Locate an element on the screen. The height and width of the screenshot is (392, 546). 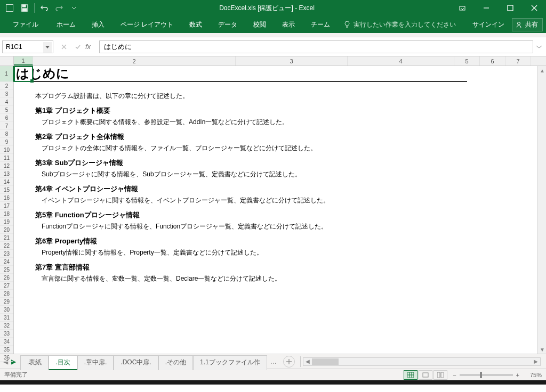
row-header: 17 is located at coordinates (6, 206).